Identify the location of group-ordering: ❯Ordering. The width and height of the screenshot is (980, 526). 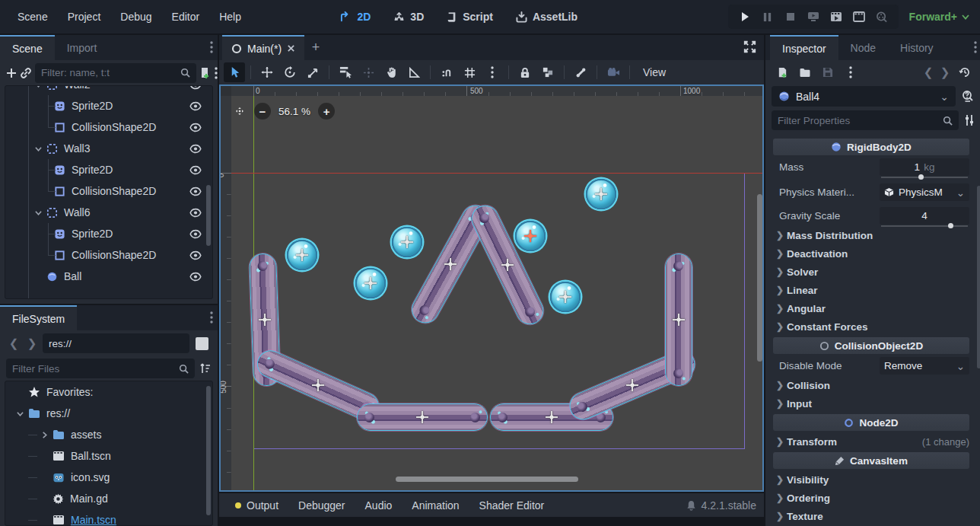
(871, 498).